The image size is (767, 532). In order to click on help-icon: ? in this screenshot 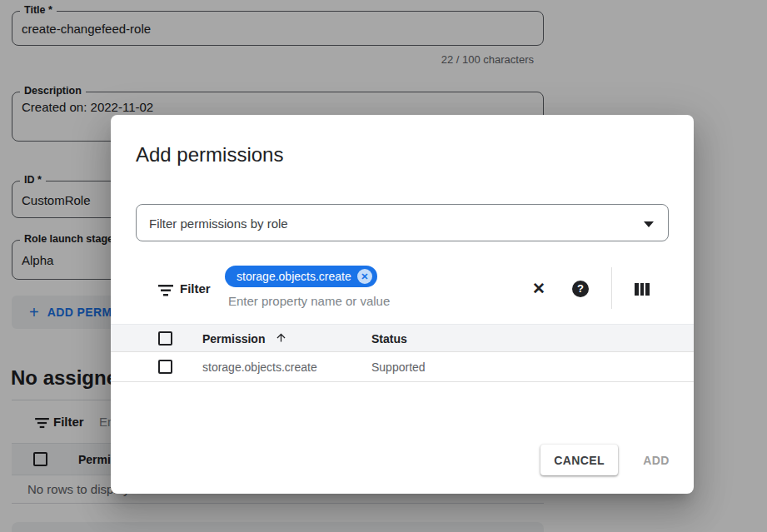, I will do `click(580, 289)`.